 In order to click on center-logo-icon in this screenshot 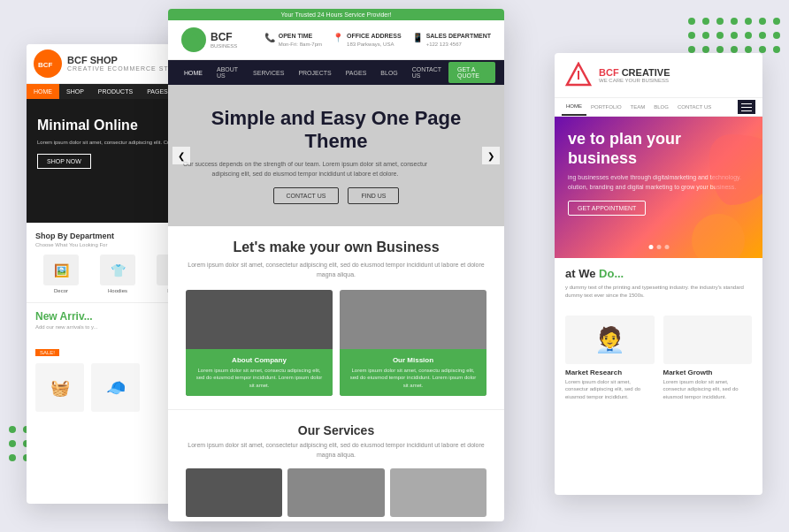, I will do `click(194, 40)`.